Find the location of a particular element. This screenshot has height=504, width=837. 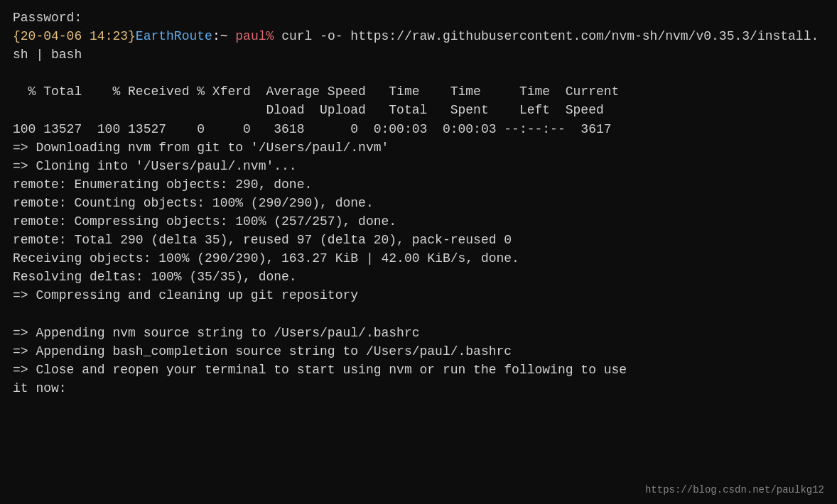

hostname: EarthRoute is located at coordinates (174, 36).